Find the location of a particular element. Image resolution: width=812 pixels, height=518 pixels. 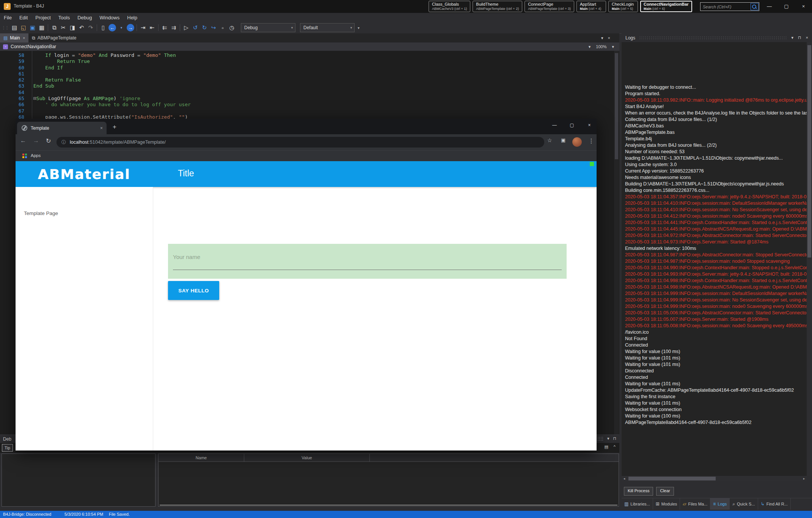

collapse-icon: ^ is located at coordinates (614, 447).